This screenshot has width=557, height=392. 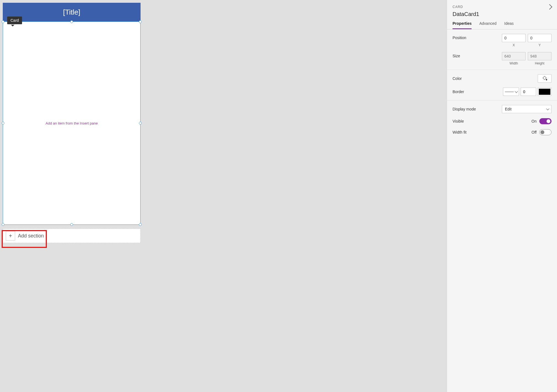 What do you see at coordinates (72, 12) in the screenshot?
I see `card-title-text: [Title]` at bounding box center [72, 12].